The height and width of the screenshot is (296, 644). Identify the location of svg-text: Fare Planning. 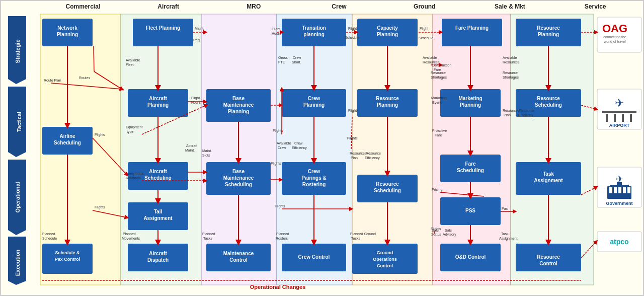
(472, 28).